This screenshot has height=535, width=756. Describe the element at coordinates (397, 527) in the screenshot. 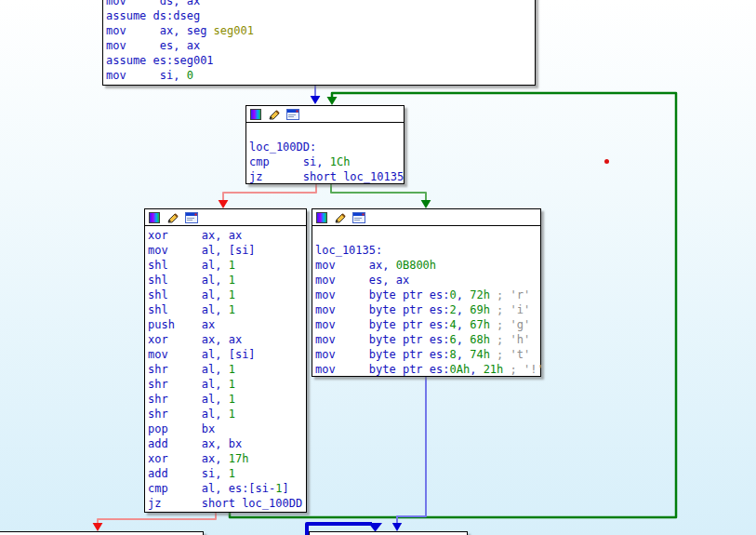

I see `edge-flow-loc10135-arrow` at that location.